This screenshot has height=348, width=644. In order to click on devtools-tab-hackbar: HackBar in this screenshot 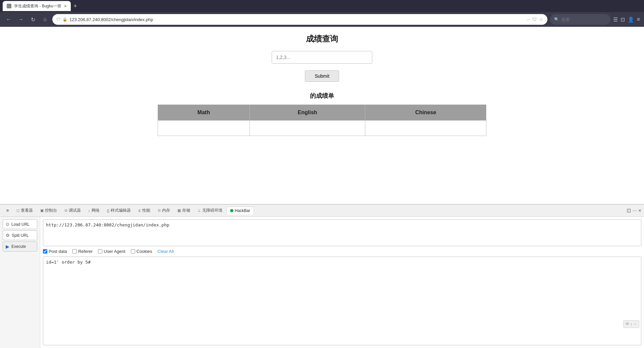, I will do `click(240, 211)`.